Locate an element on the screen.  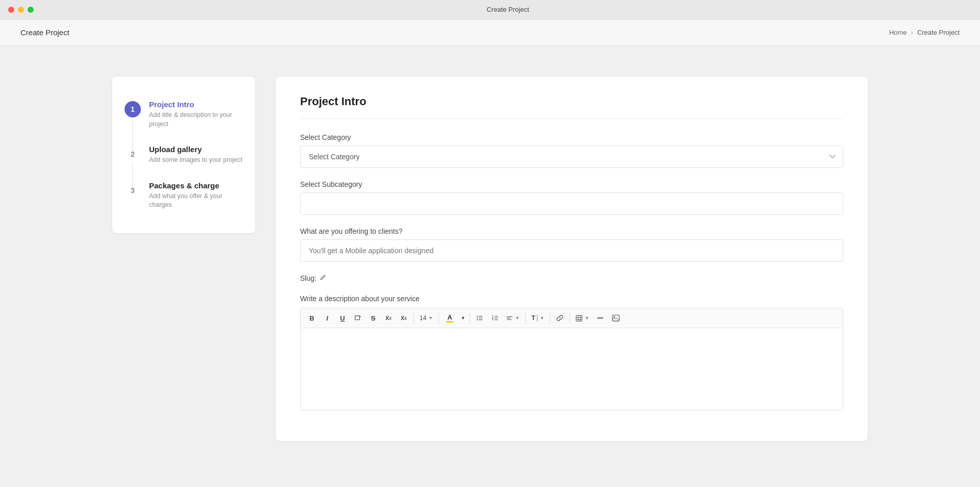
toolbar-embed-button is located at coordinates (600, 318).